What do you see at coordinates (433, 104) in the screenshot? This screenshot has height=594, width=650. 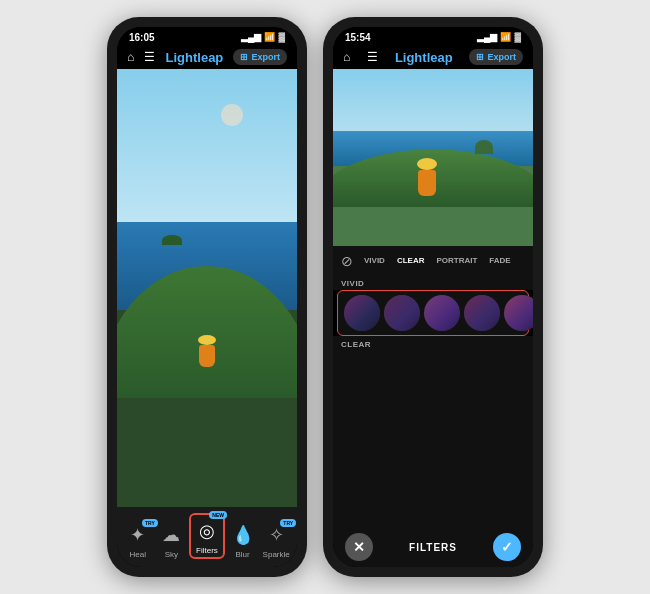 I see `sky-layer-right` at bounding box center [433, 104].